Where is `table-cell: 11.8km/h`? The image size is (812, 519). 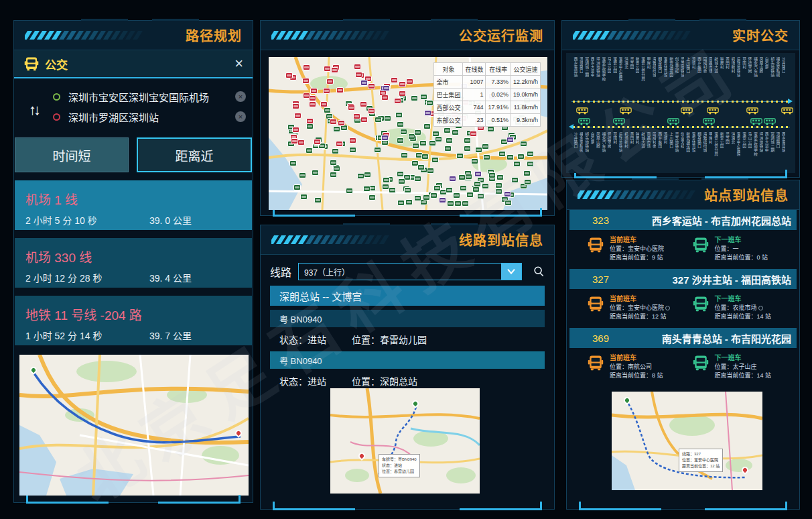 table-cell: 11.8km/h is located at coordinates (525, 107).